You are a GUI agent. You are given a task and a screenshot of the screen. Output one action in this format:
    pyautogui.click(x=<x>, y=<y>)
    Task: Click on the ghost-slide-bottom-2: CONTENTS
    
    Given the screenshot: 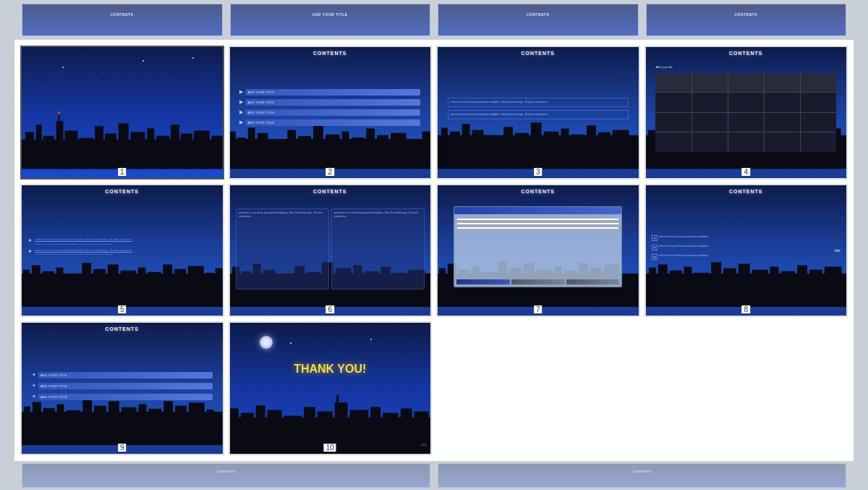 What is the action you would take?
    pyautogui.click(x=642, y=476)
    